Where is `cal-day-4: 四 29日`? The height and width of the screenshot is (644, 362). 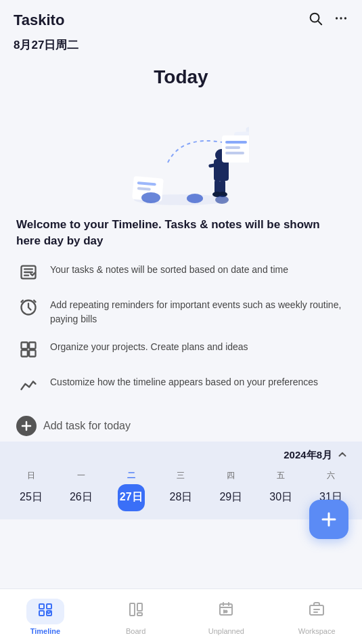
cal-day-4: 四 29日 is located at coordinates (231, 490).